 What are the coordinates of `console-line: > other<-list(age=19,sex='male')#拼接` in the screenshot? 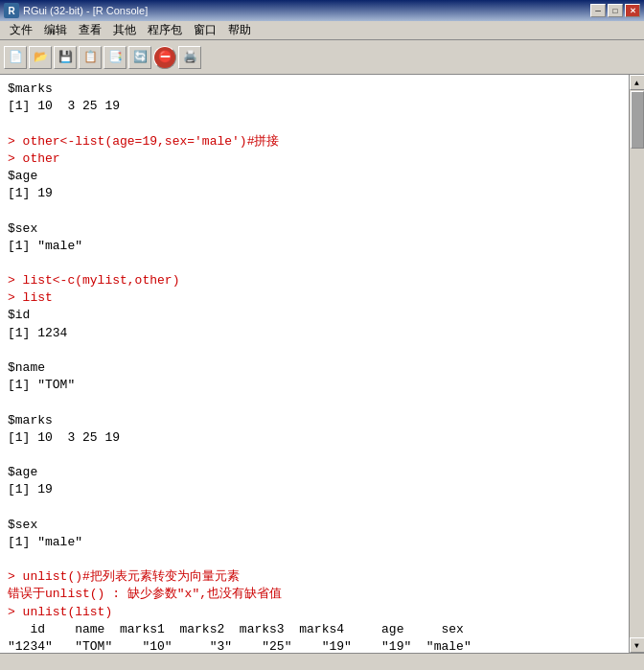 It's located at (314, 142).